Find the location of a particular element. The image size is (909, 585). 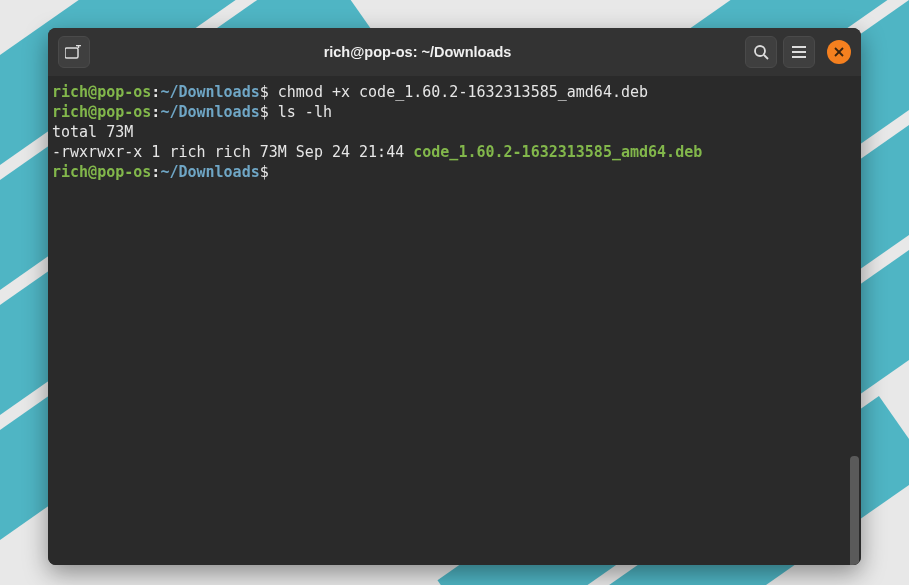

terminal-line: total 73M is located at coordinates (454, 132).